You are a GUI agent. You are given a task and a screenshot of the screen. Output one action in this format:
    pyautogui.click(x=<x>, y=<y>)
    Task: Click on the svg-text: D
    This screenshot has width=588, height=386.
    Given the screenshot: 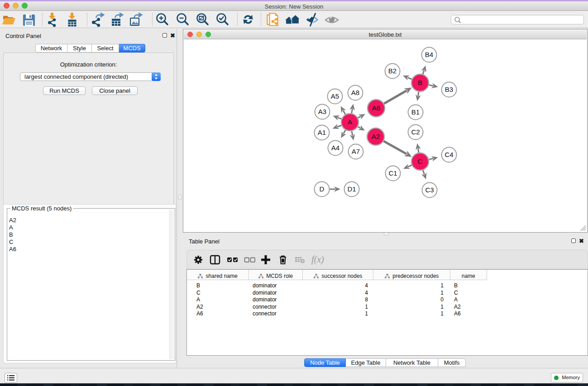 What is the action you would take?
    pyautogui.click(x=322, y=189)
    